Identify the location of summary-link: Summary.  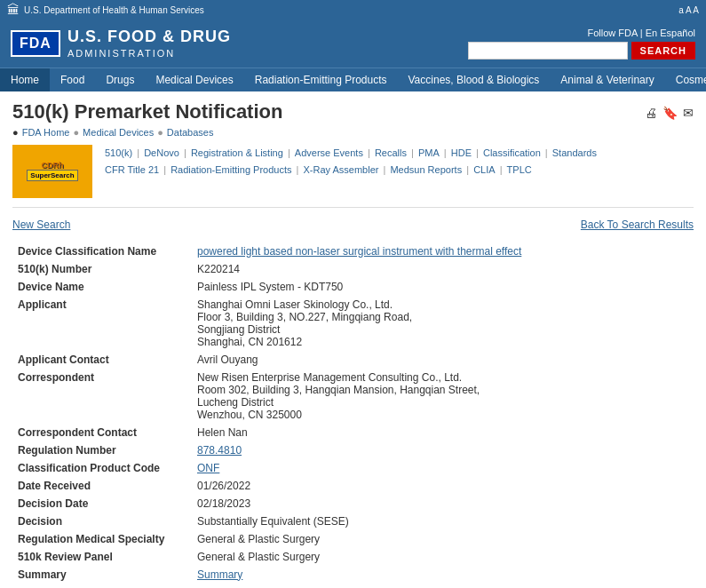
(220, 575).